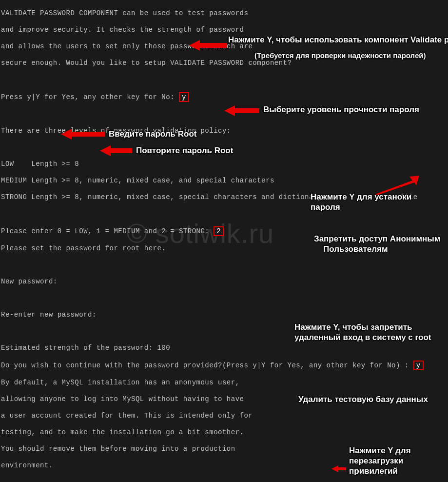  Describe the element at coordinates (363, 399) in the screenshot. I see `annotation-remove-testdb: Удалить тестовую базу данных` at that location.